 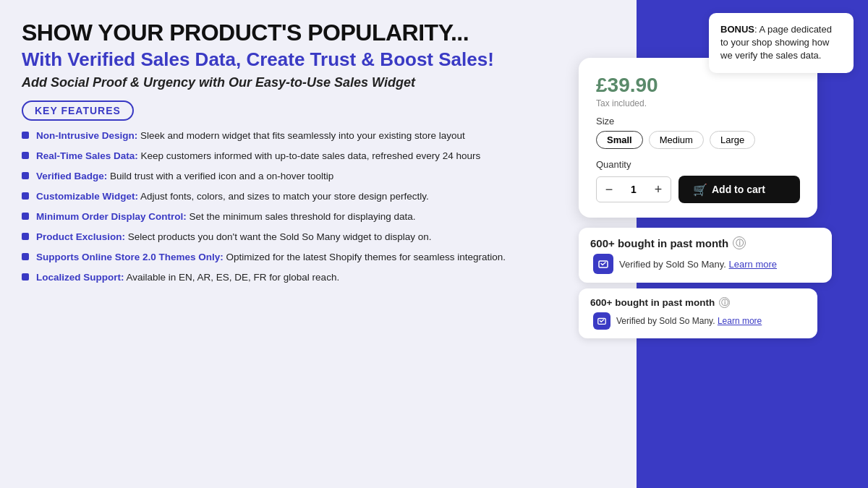 What do you see at coordinates (739, 321) in the screenshot?
I see `learn-more-link-secondary: Learn more` at bounding box center [739, 321].